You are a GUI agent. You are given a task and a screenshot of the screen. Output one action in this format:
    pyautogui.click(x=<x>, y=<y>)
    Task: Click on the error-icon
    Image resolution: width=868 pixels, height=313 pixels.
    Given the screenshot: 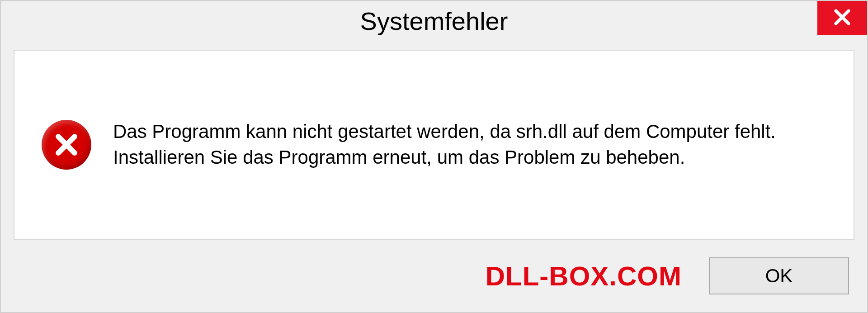 What is the action you would take?
    pyautogui.click(x=66, y=145)
    